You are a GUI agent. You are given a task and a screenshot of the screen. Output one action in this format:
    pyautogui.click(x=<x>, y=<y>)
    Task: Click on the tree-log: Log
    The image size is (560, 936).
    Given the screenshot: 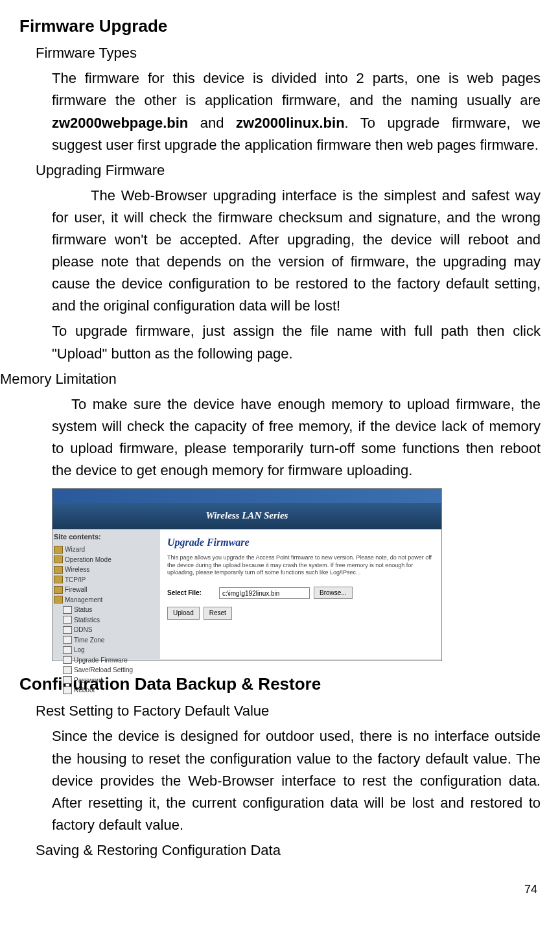 What is the action you would take?
    pyautogui.click(x=106, y=650)
    